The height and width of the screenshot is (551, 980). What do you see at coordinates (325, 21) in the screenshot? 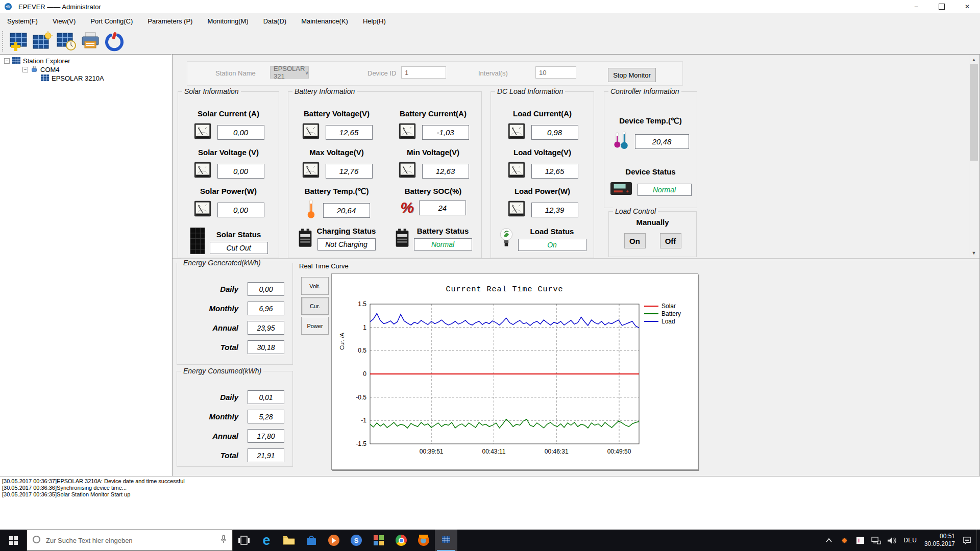
I see `menu-maintenance: Maintenance(K)` at bounding box center [325, 21].